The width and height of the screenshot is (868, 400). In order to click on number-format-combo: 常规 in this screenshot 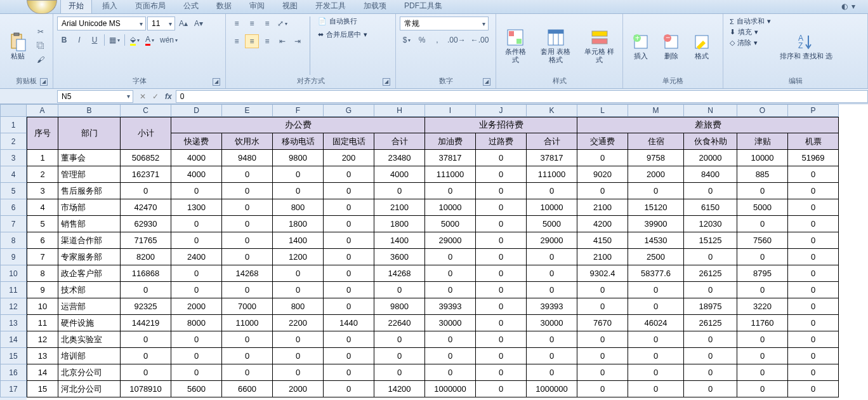, I will do `click(444, 23)`.